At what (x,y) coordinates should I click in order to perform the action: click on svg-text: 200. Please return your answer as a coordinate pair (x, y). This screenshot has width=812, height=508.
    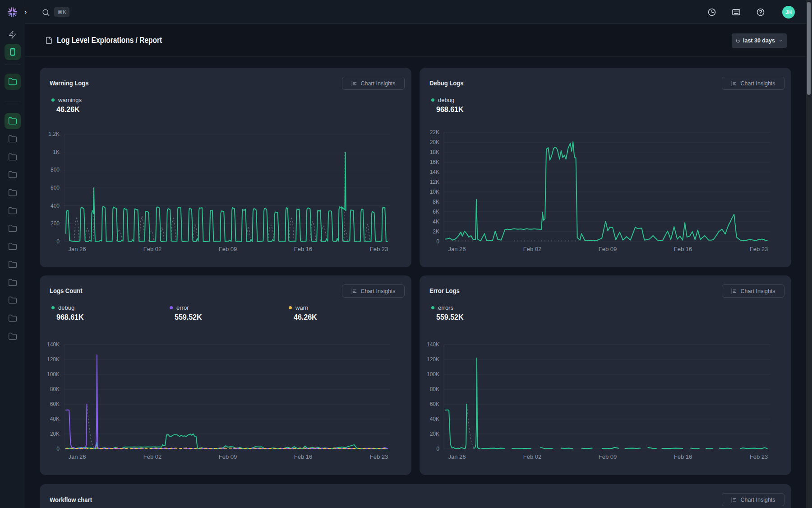
    Looking at the image, I should click on (55, 224).